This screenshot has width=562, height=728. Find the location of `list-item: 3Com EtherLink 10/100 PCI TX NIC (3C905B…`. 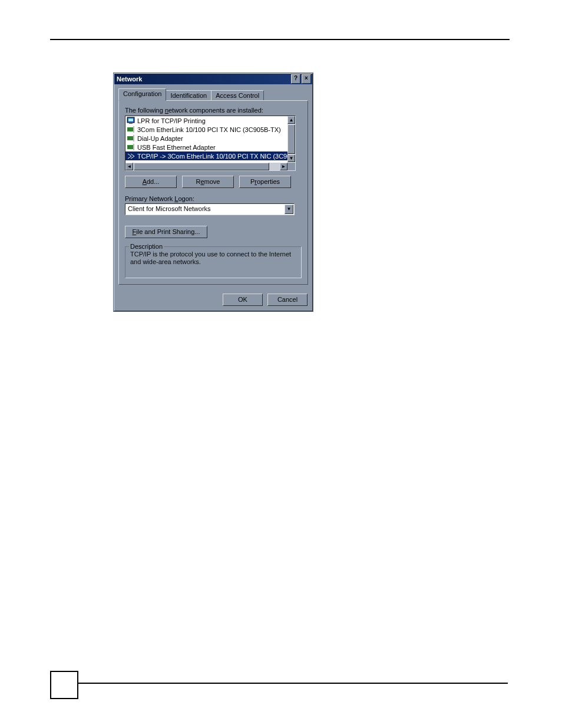

list-item: 3Com EtherLink 10/100 PCI TX NIC (3C905B… is located at coordinates (206, 130).